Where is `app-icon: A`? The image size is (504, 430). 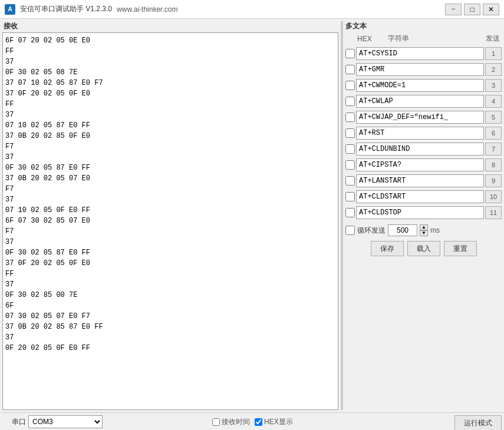
app-icon: A is located at coordinates (10, 9).